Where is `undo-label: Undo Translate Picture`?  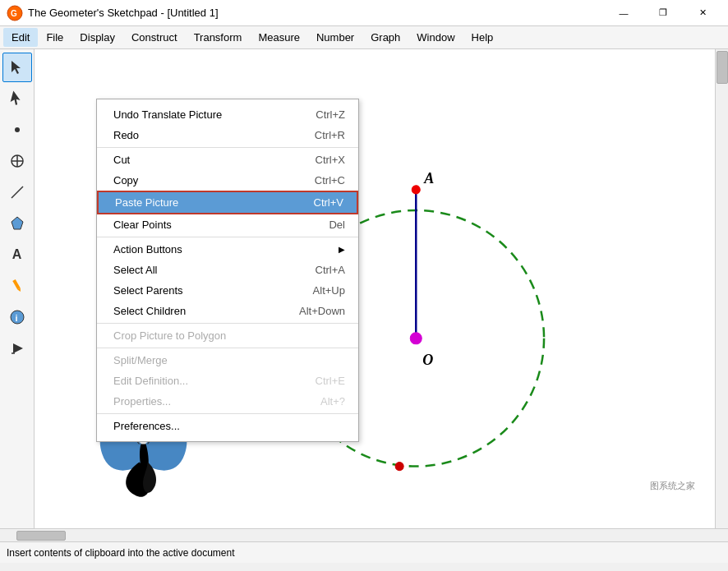
undo-label: Undo Translate Picture is located at coordinates (168, 115).